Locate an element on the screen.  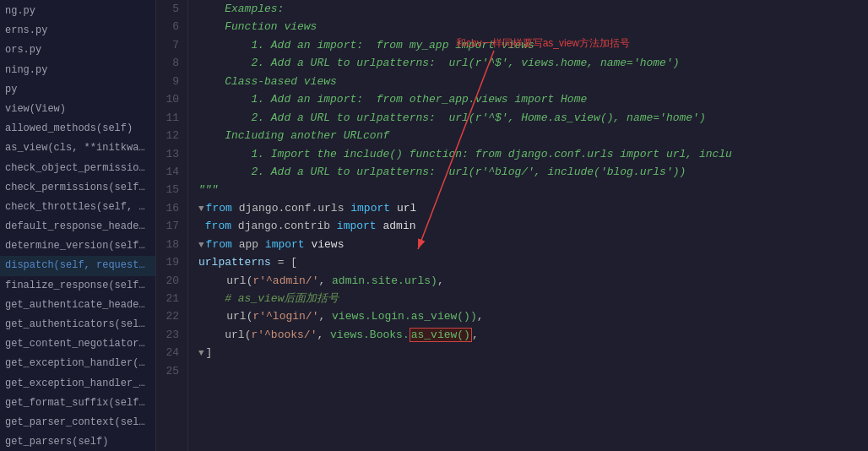
sidebar-item-19: get_exception_handler_context( is located at coordinates (78, 383).